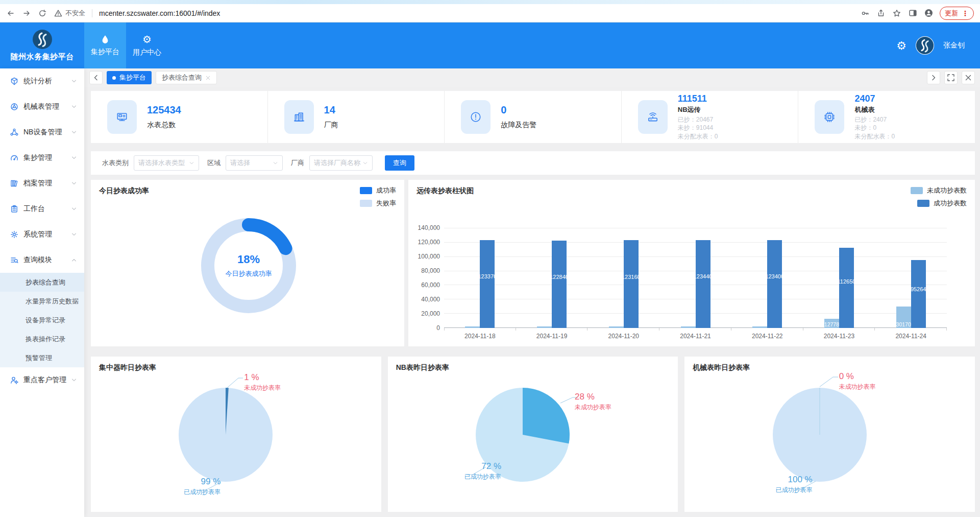  Describe the element at coordinates (42, 183) in the screenshot. I see `sidebar-item-4: 档案管理` at that location.